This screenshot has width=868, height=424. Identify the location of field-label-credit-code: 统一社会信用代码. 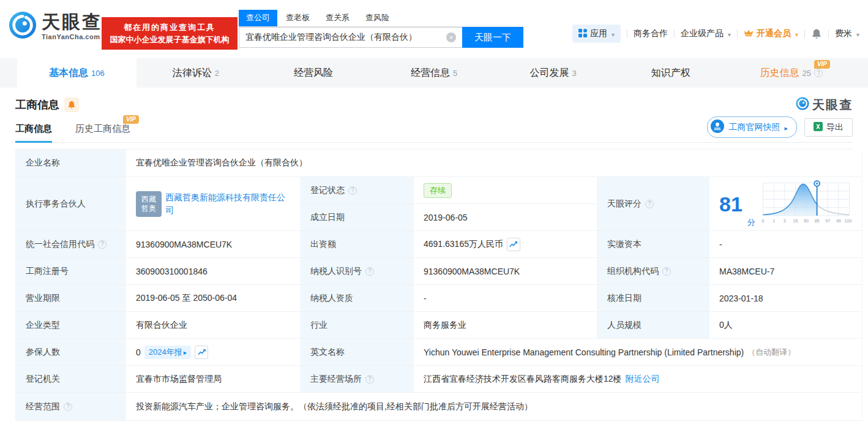
(71, 244).